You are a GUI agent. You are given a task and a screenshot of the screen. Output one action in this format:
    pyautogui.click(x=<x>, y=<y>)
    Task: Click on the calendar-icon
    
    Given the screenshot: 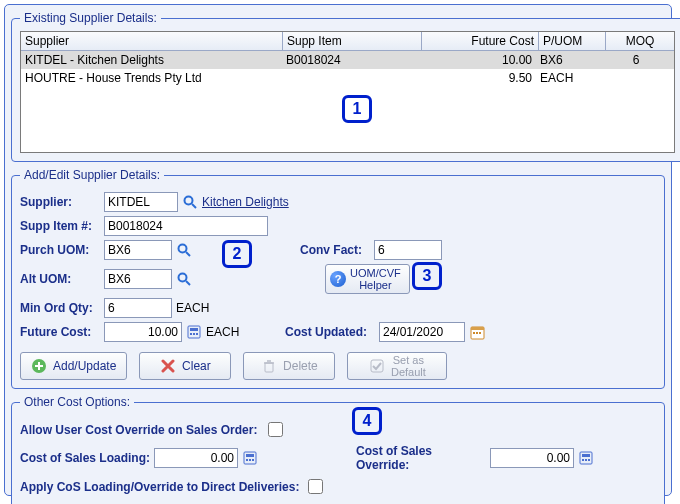 What is the action you would take?
    pyautogui.click(x=477, y=332)
    